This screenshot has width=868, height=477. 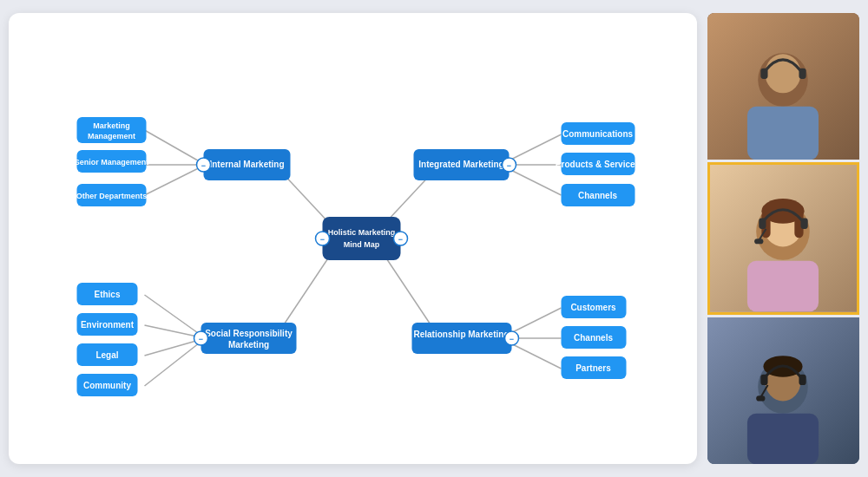 I want to click on svg-text: Relationship Marketing, so click(x=461, y=335).